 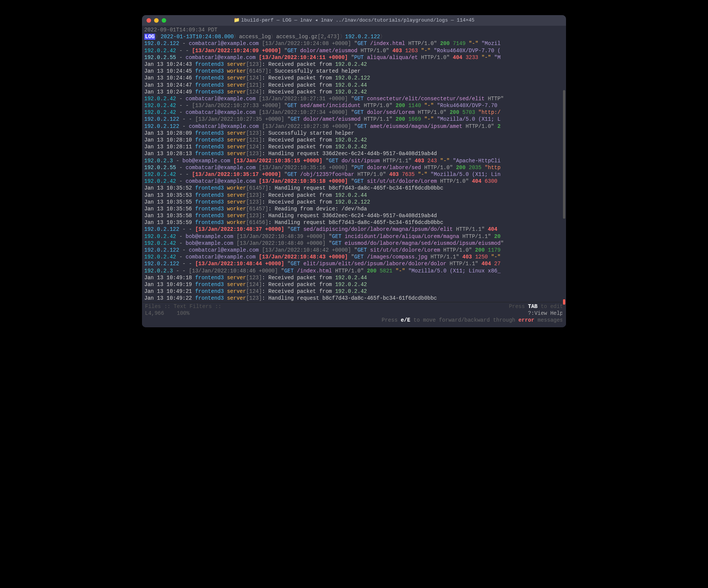 I want to click on scrollbar-thumb, so click(x=564, y=154).